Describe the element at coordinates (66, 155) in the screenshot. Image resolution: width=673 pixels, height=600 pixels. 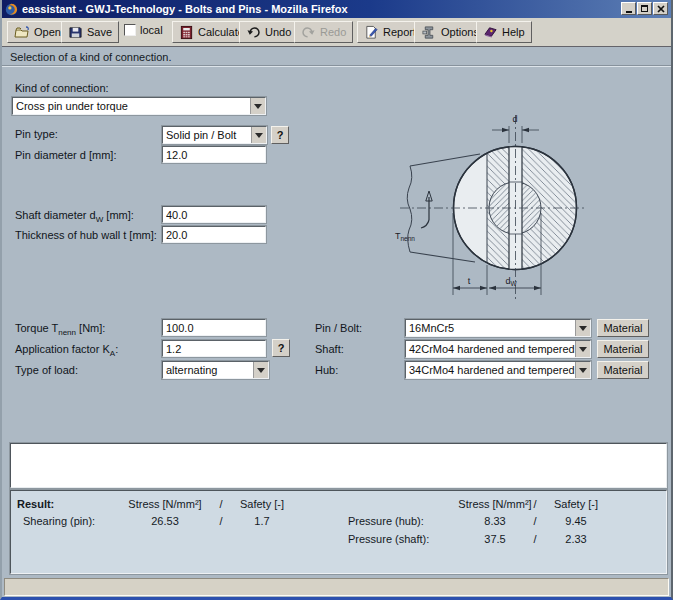
I see `pin-diameter-label: Pin diameter d [mm]:` at that location.